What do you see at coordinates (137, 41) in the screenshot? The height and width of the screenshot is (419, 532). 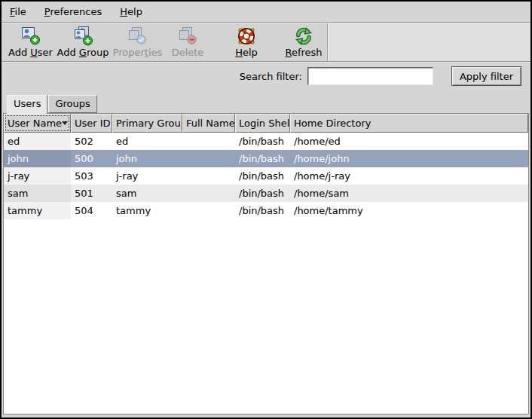 I see `properties-button: Properties` at bounding box center [137, 41].